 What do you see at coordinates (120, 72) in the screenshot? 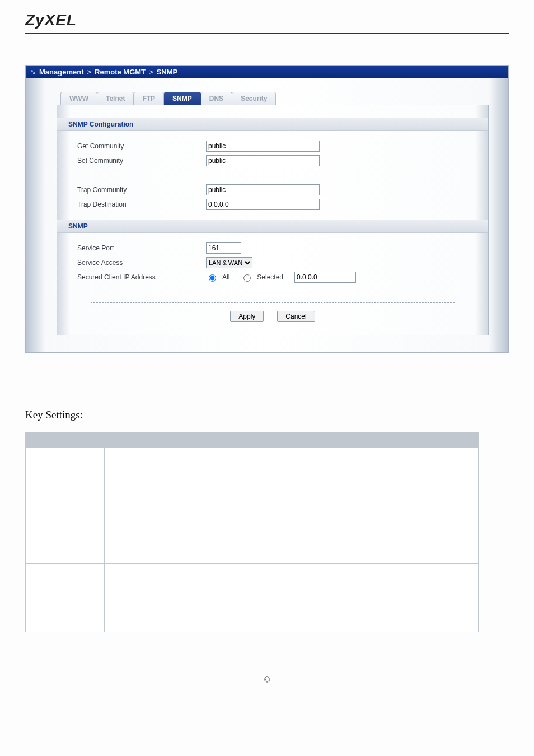
I see `breadcrumb-part-1: Remote MGMT` at bounding box center [120, 72].